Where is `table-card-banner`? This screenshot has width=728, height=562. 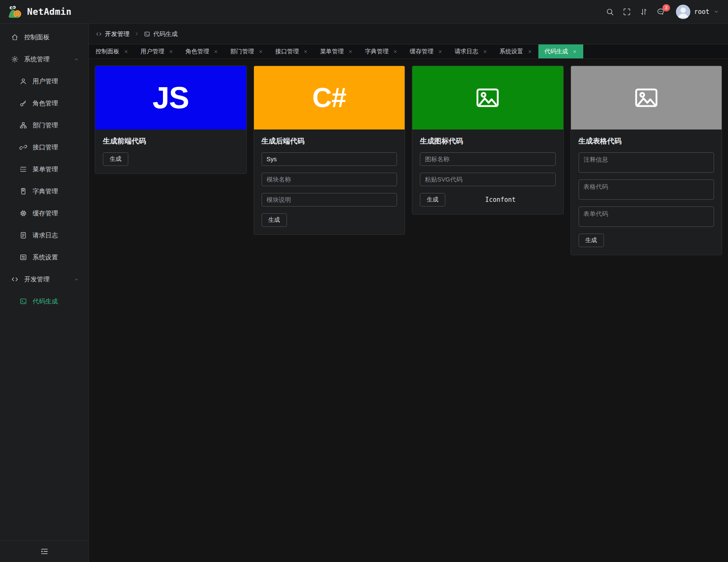 table-card-banner is located at coordinates (647, 98).